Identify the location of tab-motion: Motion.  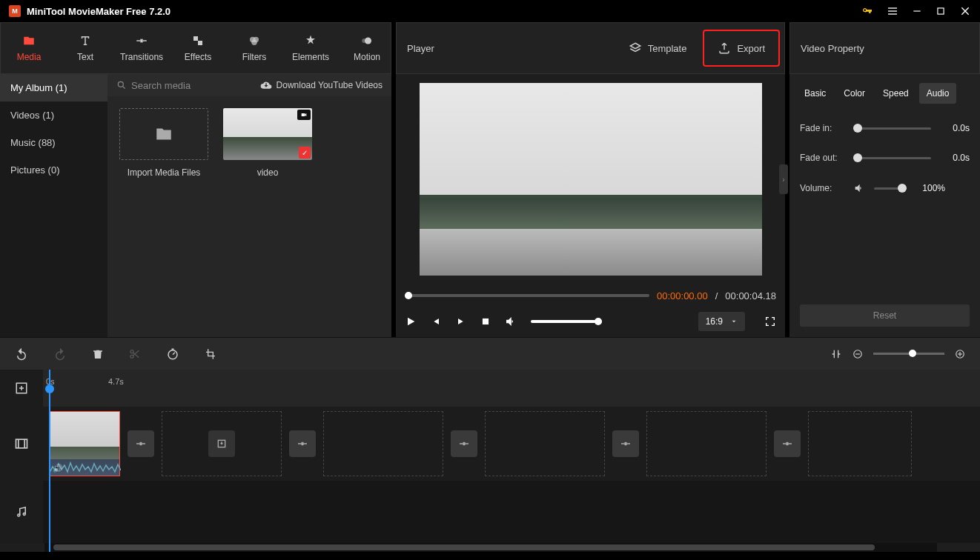
(367, 48).